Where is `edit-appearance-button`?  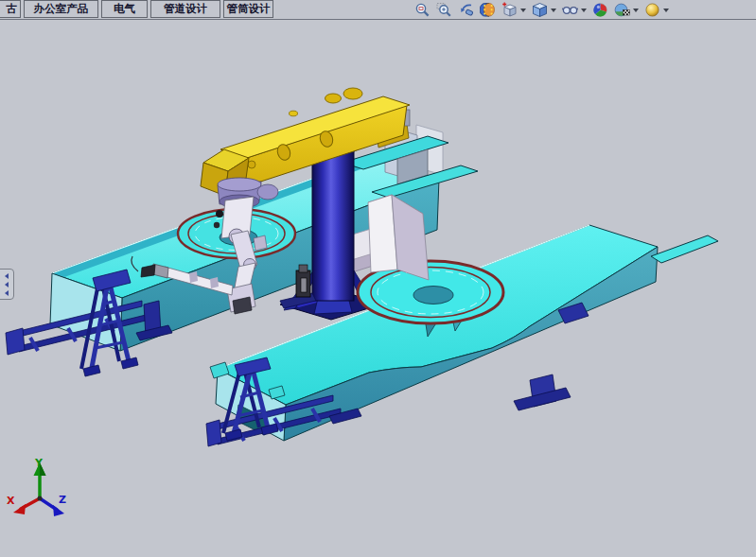
edit-appearance-button is located at coordinates (600, 10).